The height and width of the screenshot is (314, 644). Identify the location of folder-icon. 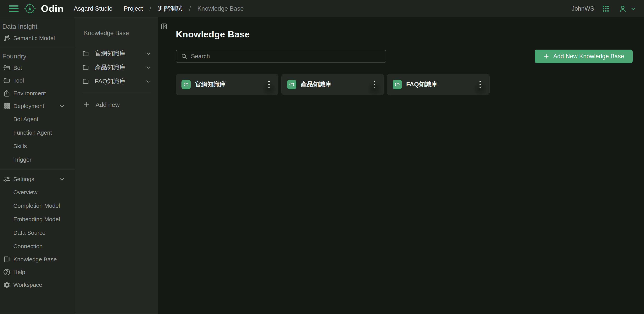
(86, 67).